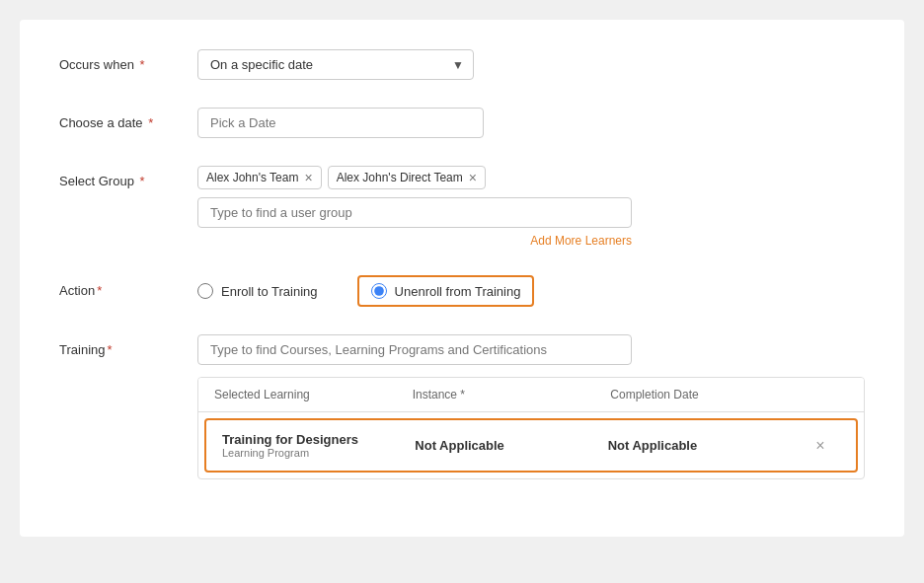 The height and width of the screenshot is (583, 924). I want to click on learning-subtitle: Learning Program, so click(318, 453).